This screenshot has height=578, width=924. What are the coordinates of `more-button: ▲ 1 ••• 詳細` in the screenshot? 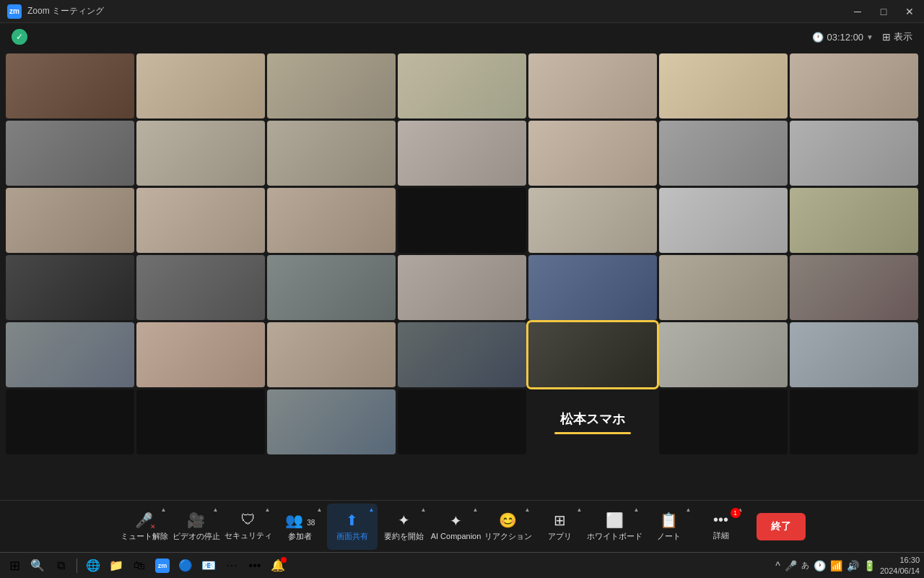 It's located at (721, 527).